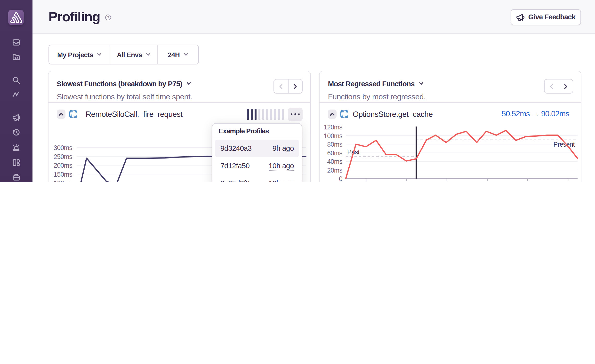 This screenshot has width=595, height=364. I want to click on svg-text: 120ms, so click(333, 128).